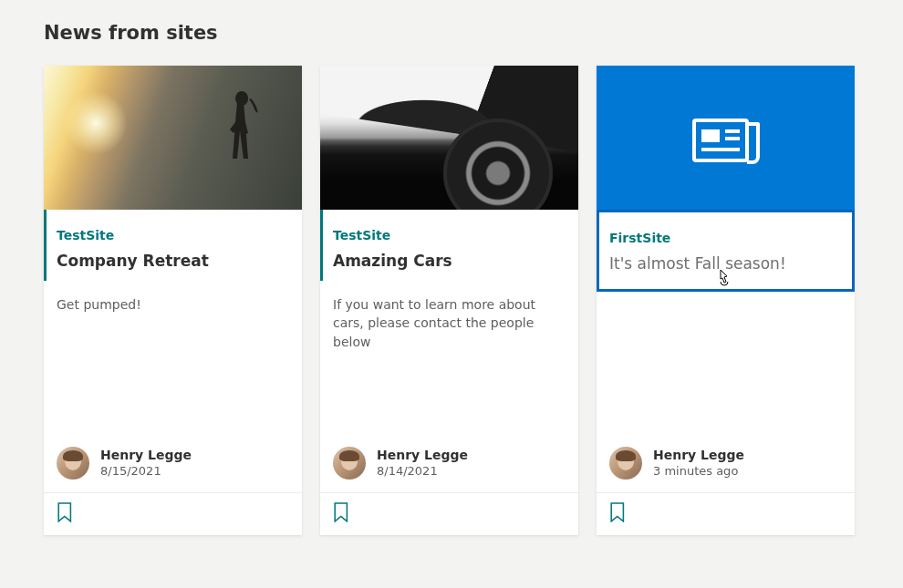 This screenshot has width=903, height=588. I want to click on highlighted-selection: FirstSite It's almost Fall season!, so click(726, 251).